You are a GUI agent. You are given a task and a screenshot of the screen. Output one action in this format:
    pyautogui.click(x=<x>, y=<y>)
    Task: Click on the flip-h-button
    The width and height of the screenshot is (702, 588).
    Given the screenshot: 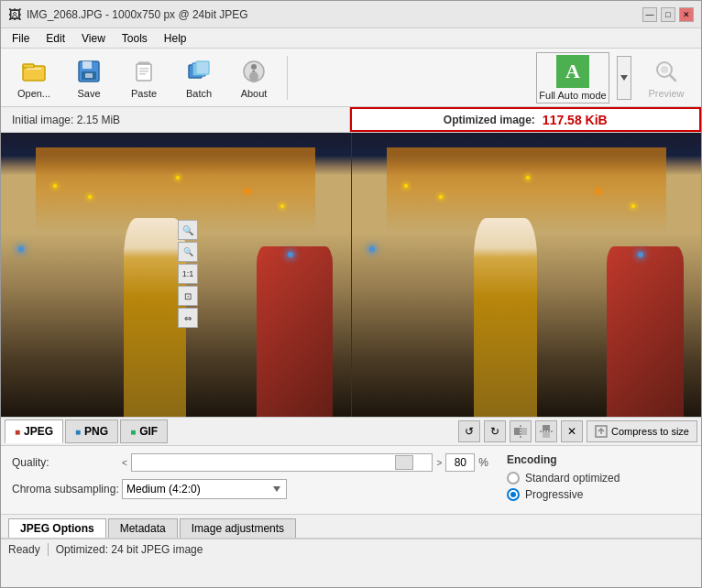 What is the action you would take?
    pyautogui.click(x=521, y=431)
    